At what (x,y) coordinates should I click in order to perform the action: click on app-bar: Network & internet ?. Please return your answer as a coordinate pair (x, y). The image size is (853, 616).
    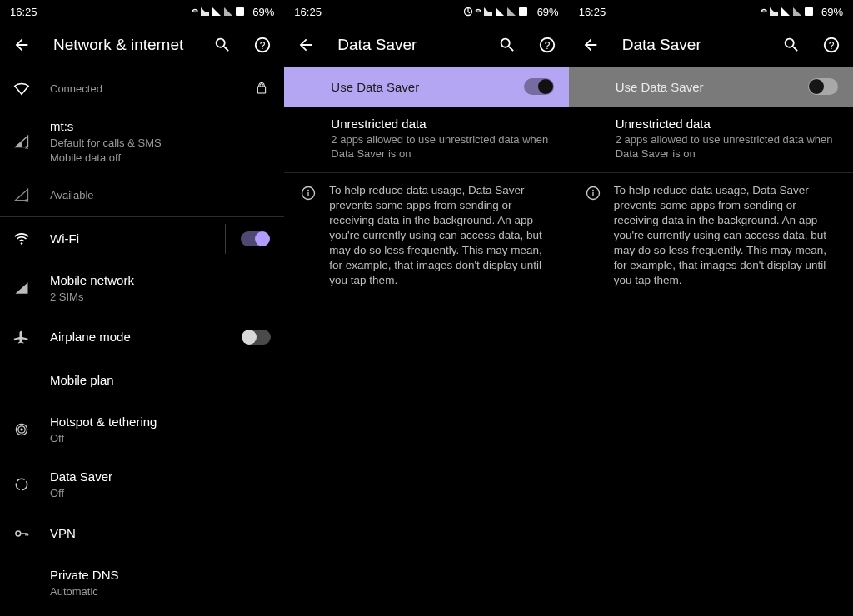
    Looking at the image, I should click on (142, 45).